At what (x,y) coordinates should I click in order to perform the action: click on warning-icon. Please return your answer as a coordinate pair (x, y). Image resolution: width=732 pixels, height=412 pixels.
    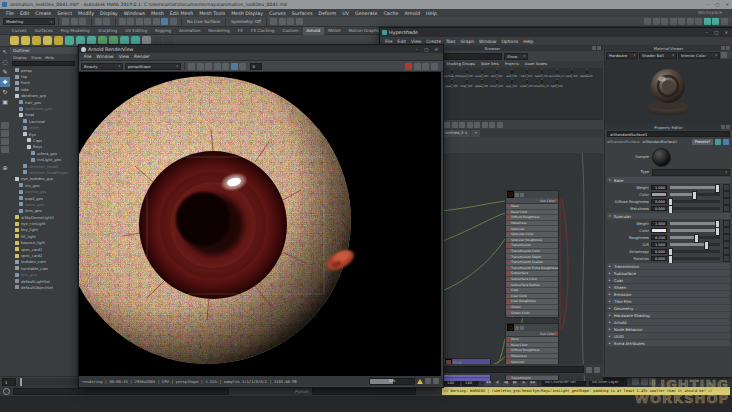
    Looking at the image, I should click on (420, 382).